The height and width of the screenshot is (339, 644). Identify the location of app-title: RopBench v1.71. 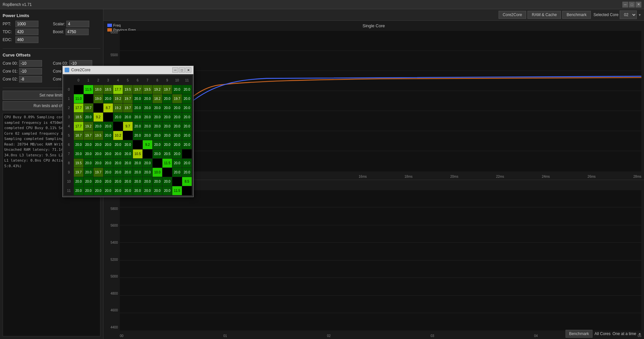
(17, 5).